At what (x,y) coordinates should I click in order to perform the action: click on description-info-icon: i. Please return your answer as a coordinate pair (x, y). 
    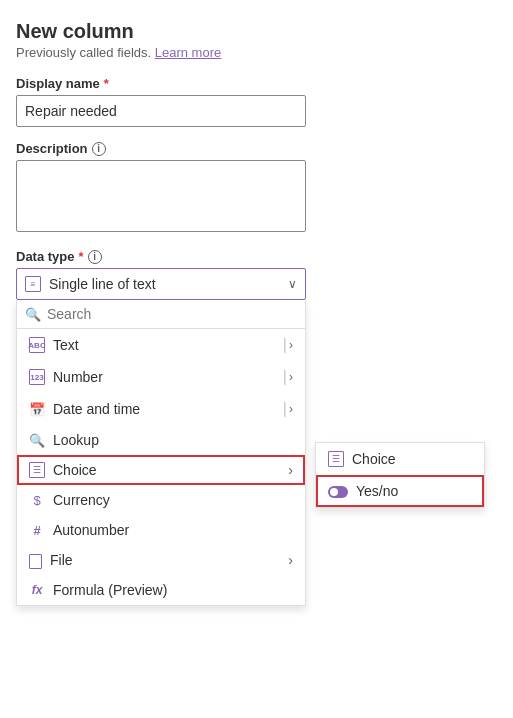
    Looking at the image, I should click on (99, 149).